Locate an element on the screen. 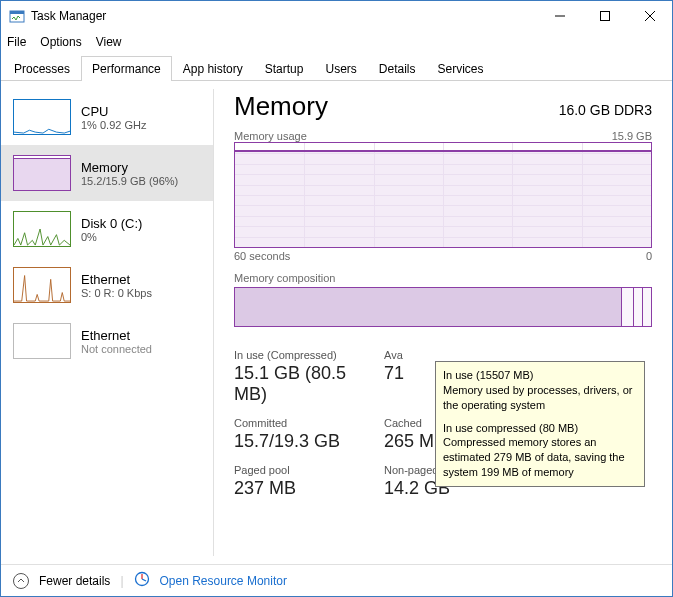 The image size is (673, 597). cpu-thumbnail is located at coordinates (42, 117).